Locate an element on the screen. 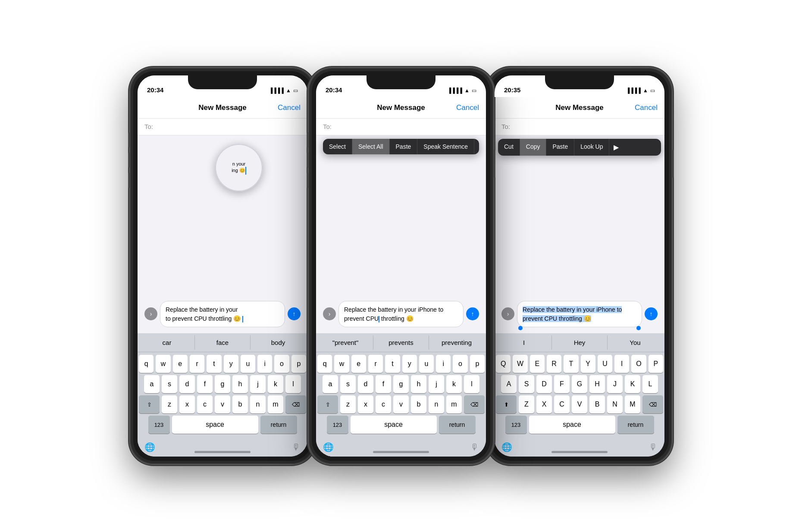 This screenshot has height=532, width=802. context-paste-3: Paste is located at coordinates (561, 147).